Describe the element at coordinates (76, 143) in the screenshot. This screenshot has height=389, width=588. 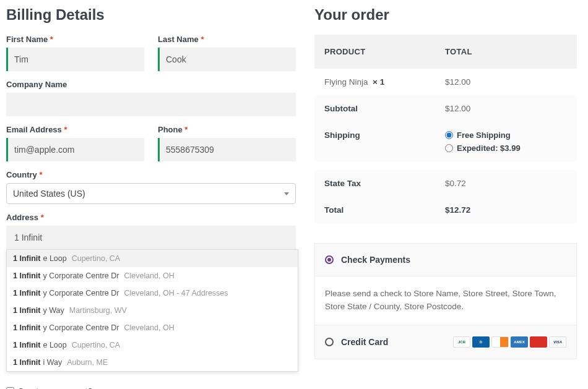
I see `email-field: Email Address *` at that location.